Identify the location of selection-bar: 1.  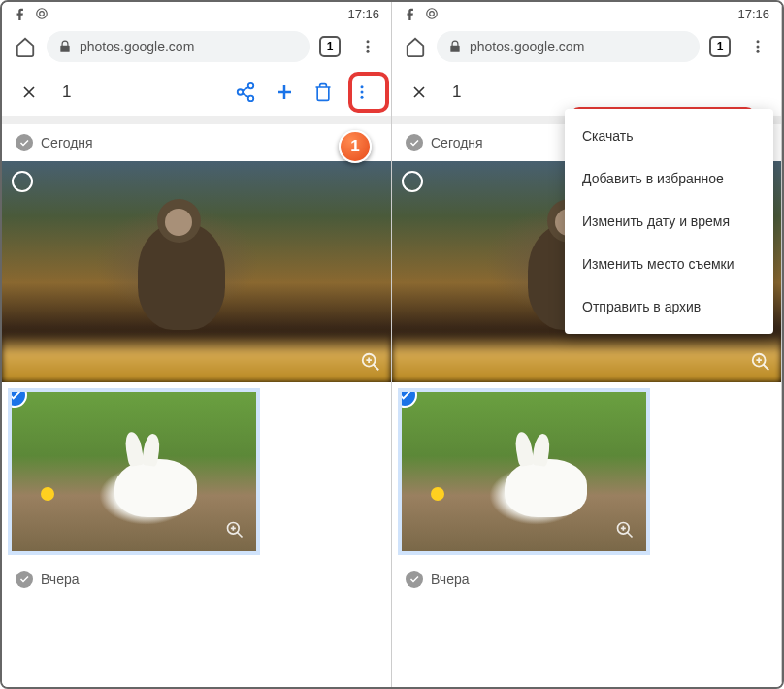
(196, 92).